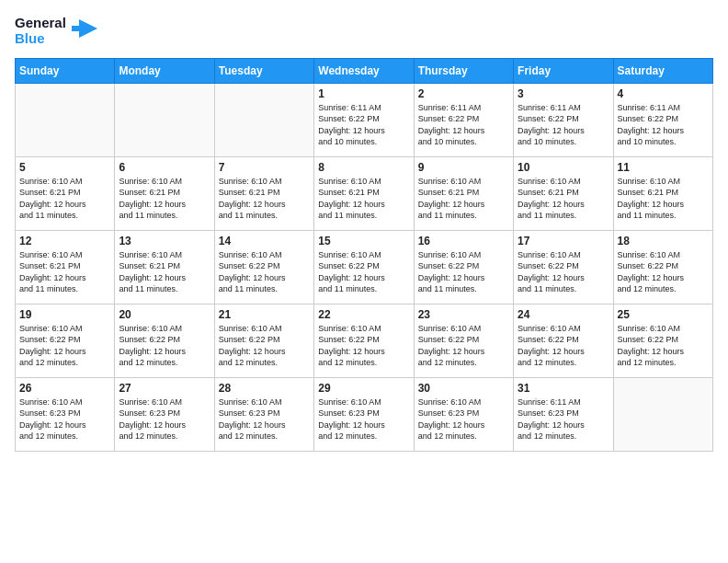 The image size is (728, 563). Describe the element at coordinates (164, 167) in the screenshot. I see `day-number: 6` at that location.